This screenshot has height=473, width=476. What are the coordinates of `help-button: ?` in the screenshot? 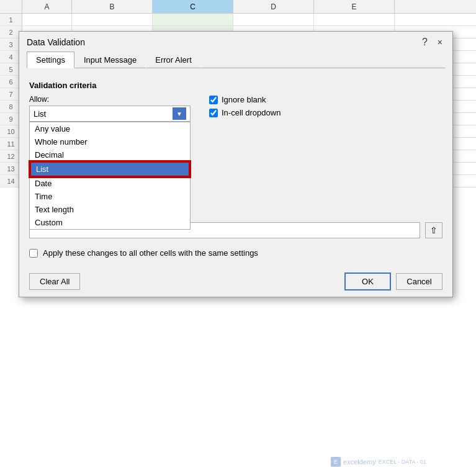 It's located at (424, 42).